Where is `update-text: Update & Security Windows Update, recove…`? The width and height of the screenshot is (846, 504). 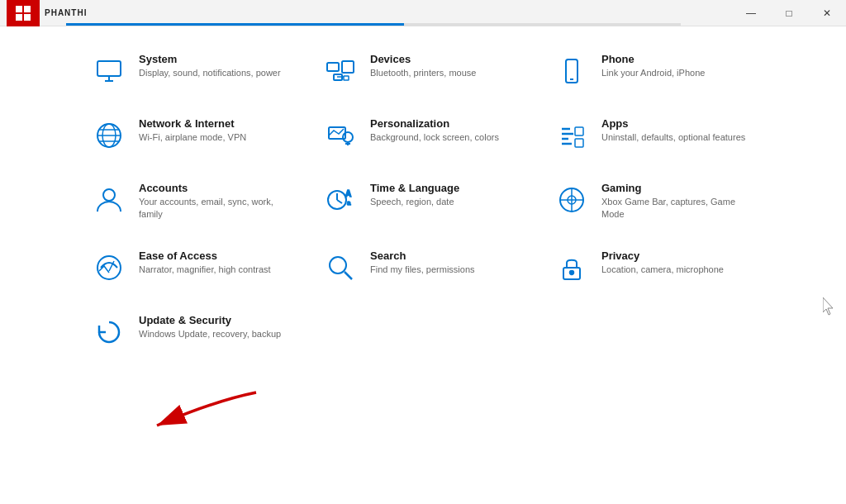 update-text: Update & Security Windows Update, recove… is located at coordinates (210, 327).